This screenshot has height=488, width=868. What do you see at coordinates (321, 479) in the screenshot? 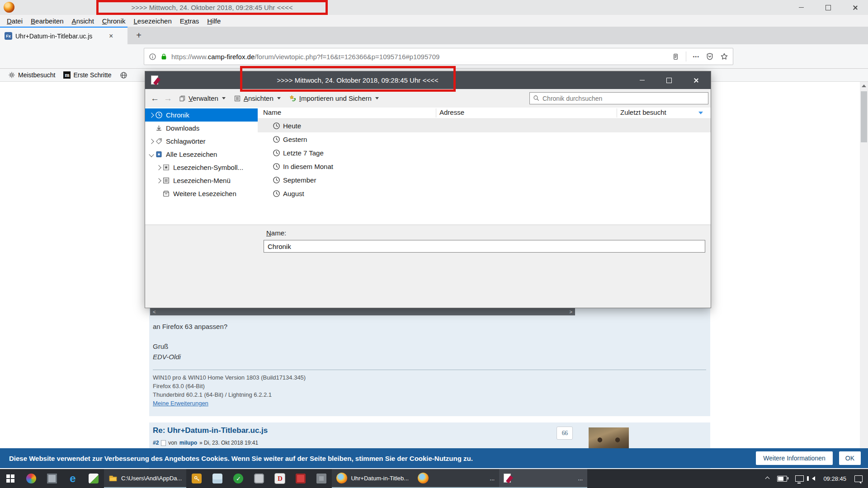
I see `taskbar-camera-icon` at bounding box center [321, 479].